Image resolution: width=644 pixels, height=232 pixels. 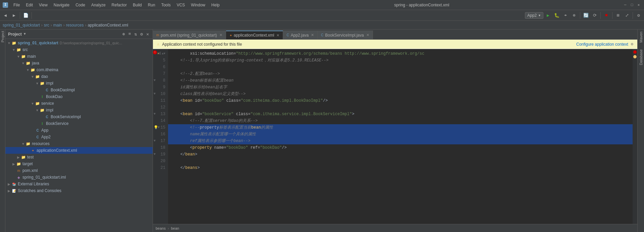 I want to click on fold-icon-13: ▼, so click(x=155, y=114).